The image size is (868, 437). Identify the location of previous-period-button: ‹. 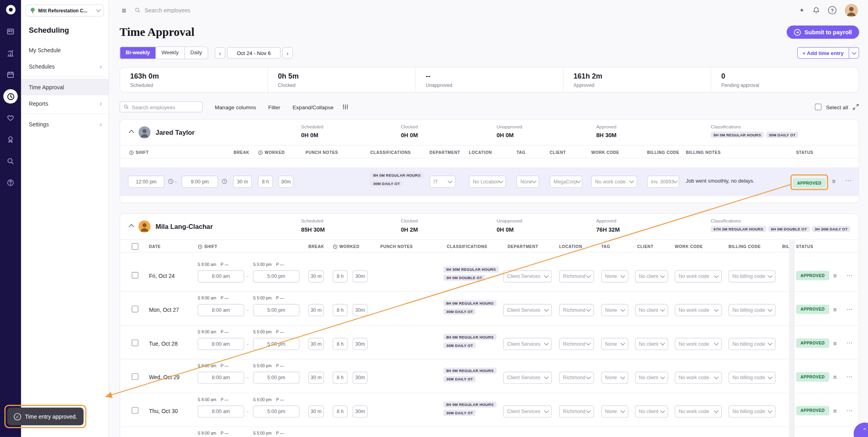
(220, 53).